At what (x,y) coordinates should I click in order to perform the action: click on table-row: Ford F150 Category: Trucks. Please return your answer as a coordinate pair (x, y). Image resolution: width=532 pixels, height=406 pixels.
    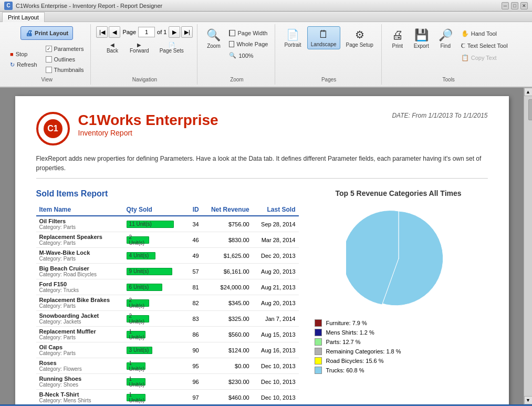
    Looking at the image, I should click on (80, 287).